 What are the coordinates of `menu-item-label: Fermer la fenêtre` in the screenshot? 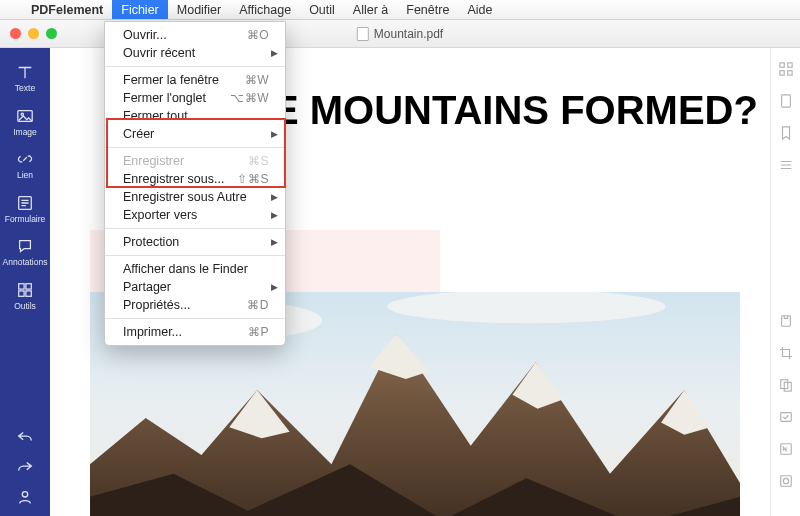 It's located at (184, 80).